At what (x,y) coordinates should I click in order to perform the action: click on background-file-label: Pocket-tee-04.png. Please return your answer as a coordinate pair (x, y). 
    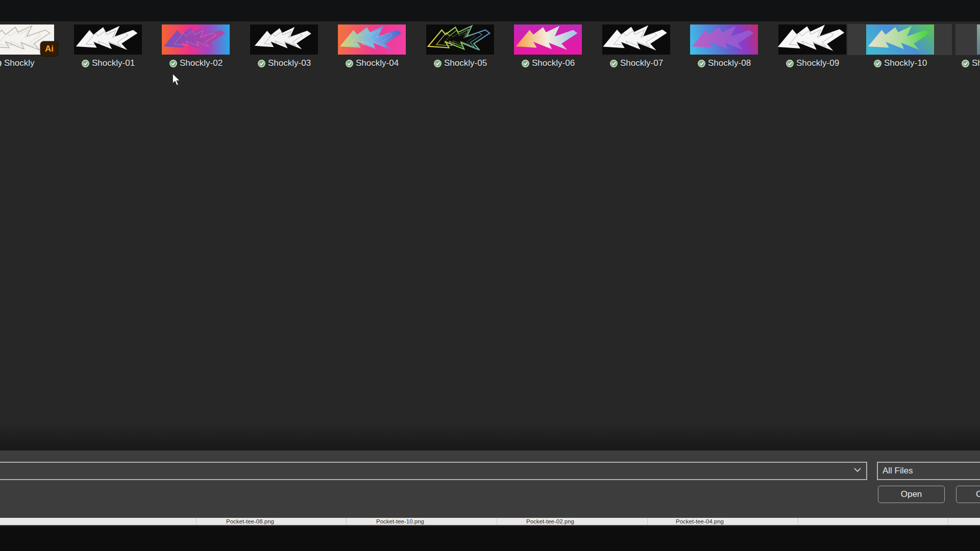
    Looking at the image, I should click on (700, 521).